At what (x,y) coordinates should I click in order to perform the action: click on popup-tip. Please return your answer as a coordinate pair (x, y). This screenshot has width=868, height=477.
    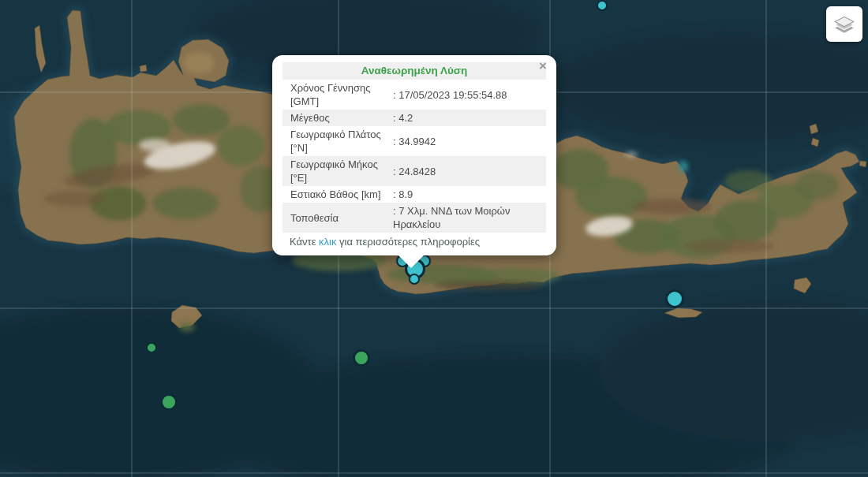
    Looking at the image, I should click on (411, 262).